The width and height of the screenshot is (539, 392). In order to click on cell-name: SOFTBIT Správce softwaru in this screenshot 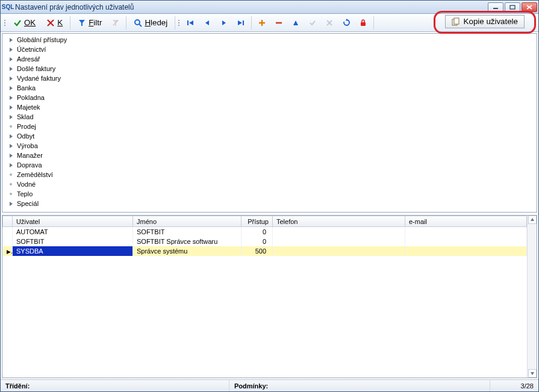, I will do `click(187, 241)`.